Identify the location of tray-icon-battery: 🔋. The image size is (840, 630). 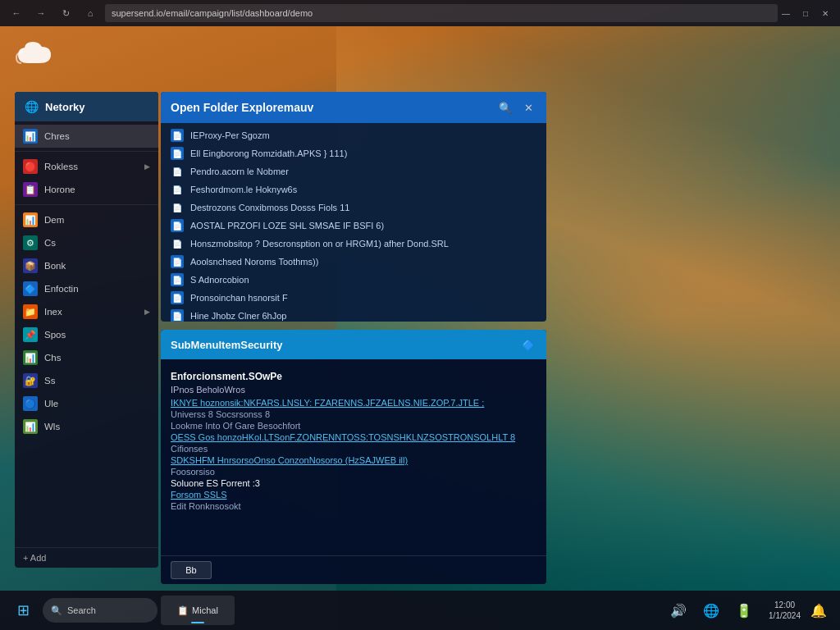
(744, 610).